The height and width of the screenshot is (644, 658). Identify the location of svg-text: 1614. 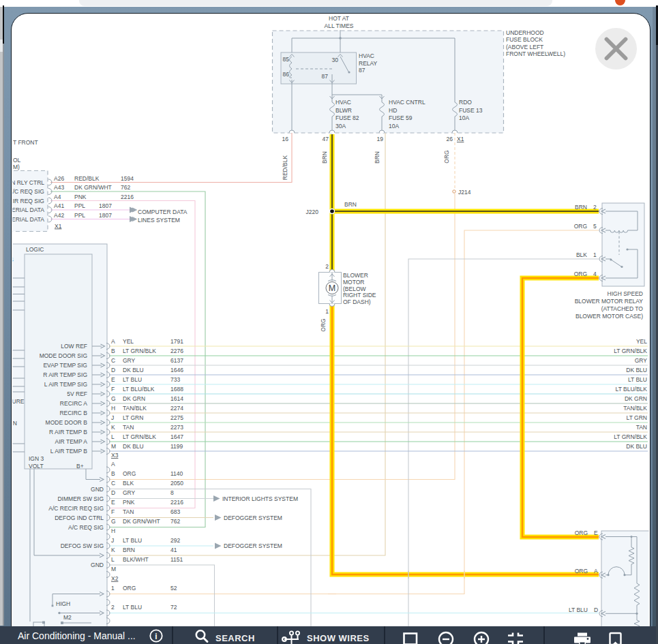
(177, 399).